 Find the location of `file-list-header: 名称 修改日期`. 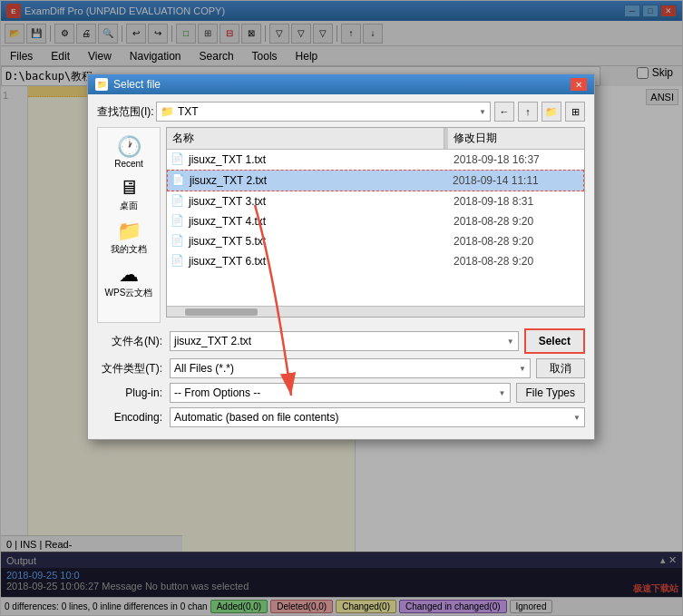

file-list-header: 名称 修改日期 is located at coordinates (376, 139).